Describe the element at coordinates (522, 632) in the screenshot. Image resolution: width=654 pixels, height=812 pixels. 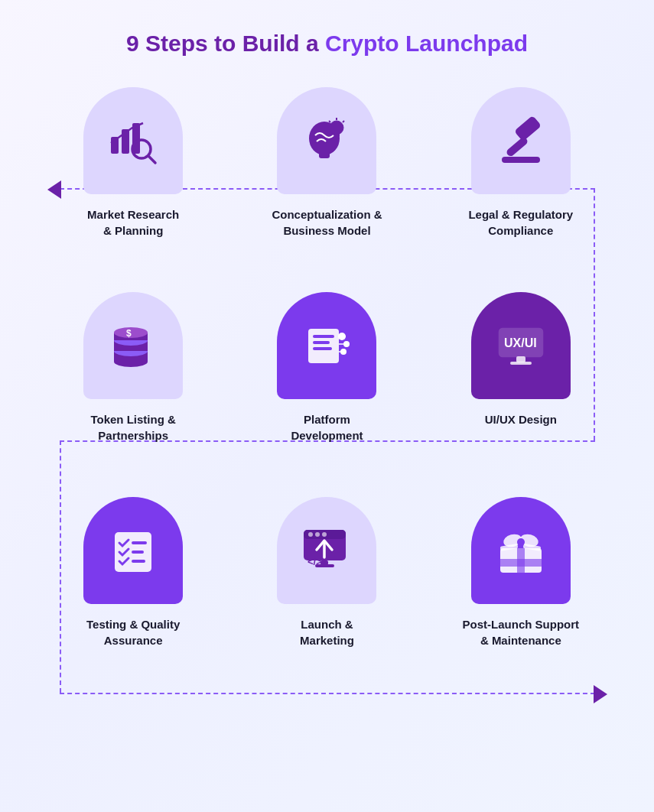
I see `step-9-label: Post-Launch Support & Maintenance` at that location.